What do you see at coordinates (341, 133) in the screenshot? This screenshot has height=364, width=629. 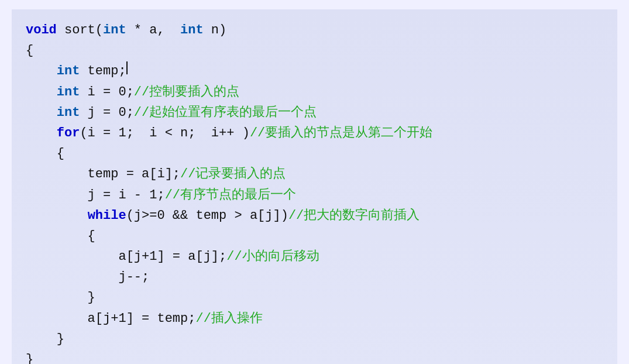 I see `code-comment: //要插入的节点是从第二个开始` at bounding box center [341, 133].